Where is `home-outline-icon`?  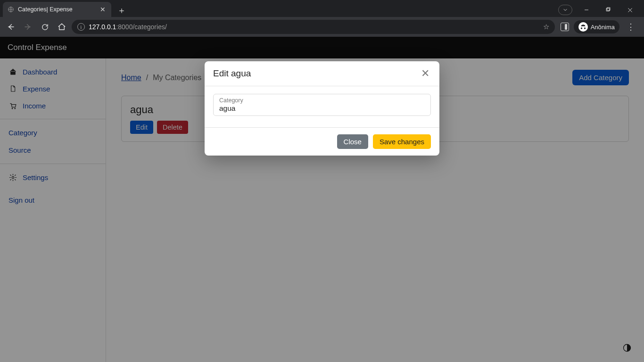
home-outline-icon is located at coordinates (62, 27).